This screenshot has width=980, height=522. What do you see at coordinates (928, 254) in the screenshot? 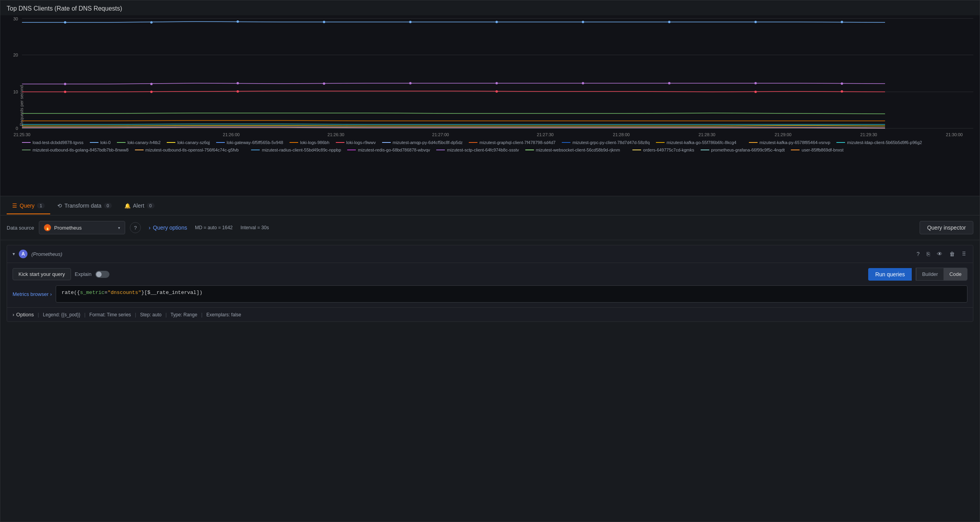
I see `query-copy-icon: ⎘` at bounding box center [928, 254].